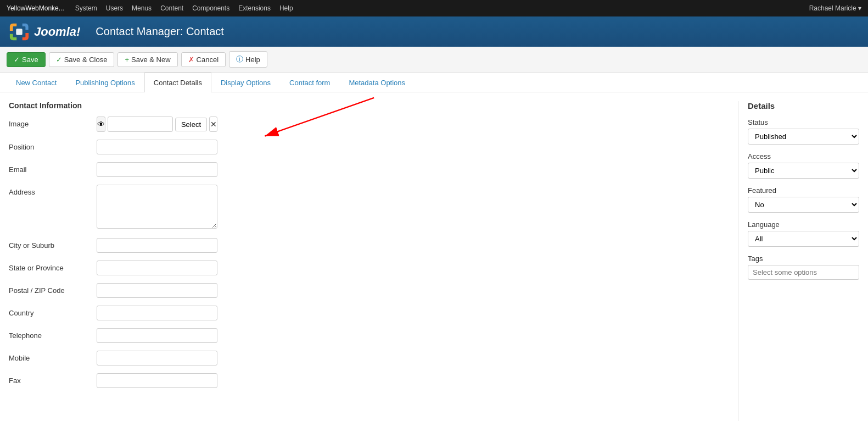 This screenshot has width=868, height=421. What do you see at coordinates (157, 245) in the screenshot?
I see `city-control` at bounding box center [157, 245].